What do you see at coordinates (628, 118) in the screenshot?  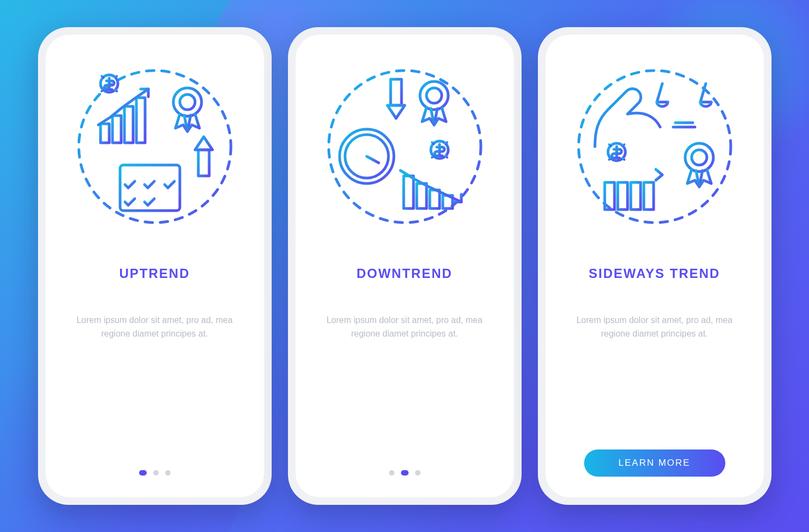 I see `hand-icon` at bounding box center [628, 118].